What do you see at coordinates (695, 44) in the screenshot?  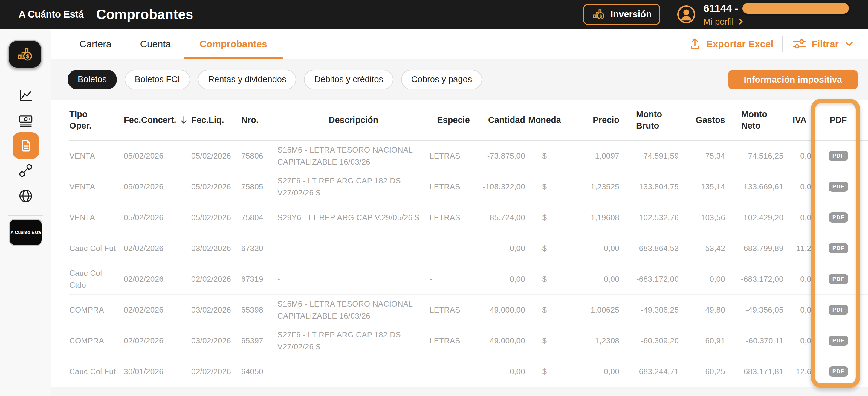 I see `export-upload-icon` at bounding box center [695, 44].